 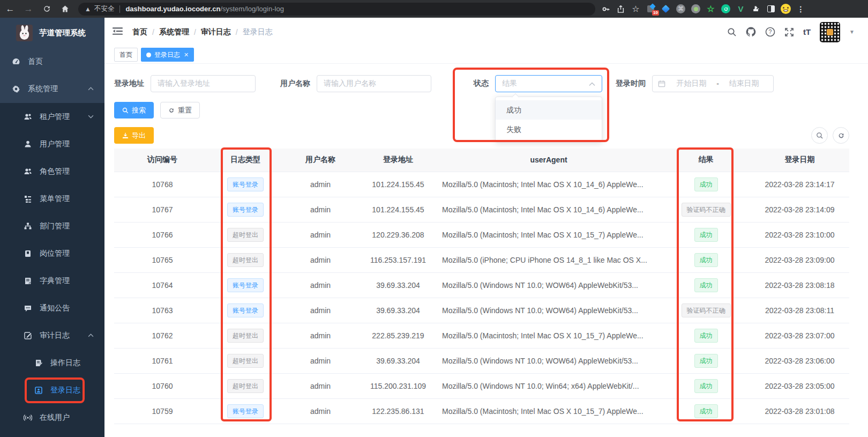 I want to click on cell-visit-id: 10767, so click(x=162, y=209).